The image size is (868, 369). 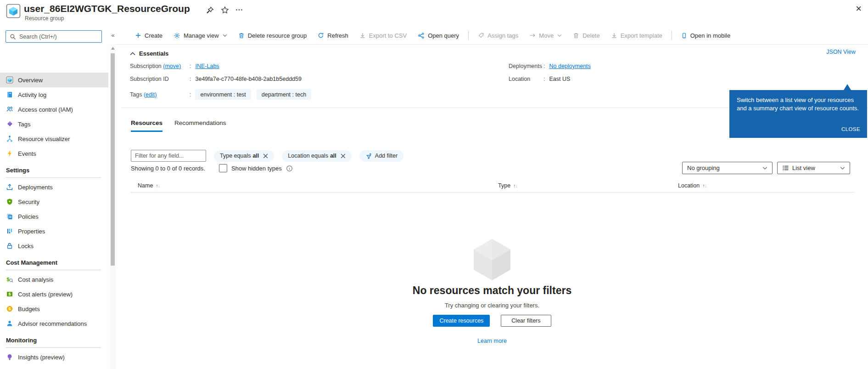 I want to click on sidebar-item-locks: Locks, so click(x=54, y=246).